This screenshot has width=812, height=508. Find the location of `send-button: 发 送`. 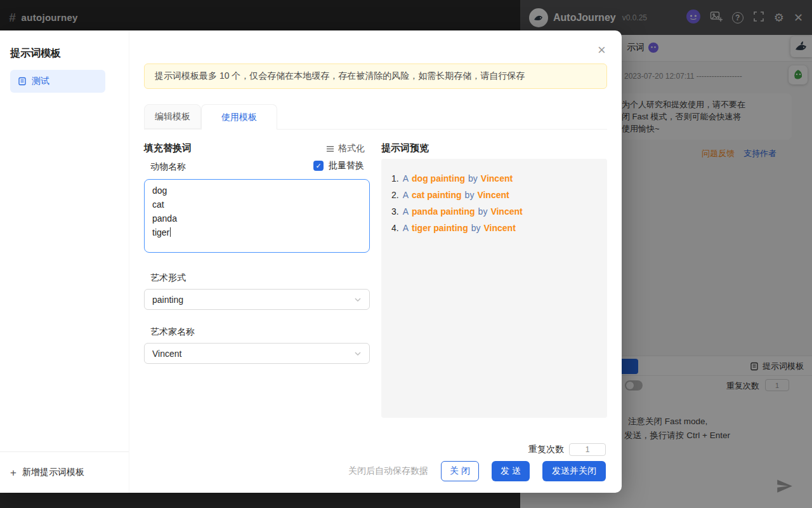

send-button: 发 送 is located at coordinates (511, 471).